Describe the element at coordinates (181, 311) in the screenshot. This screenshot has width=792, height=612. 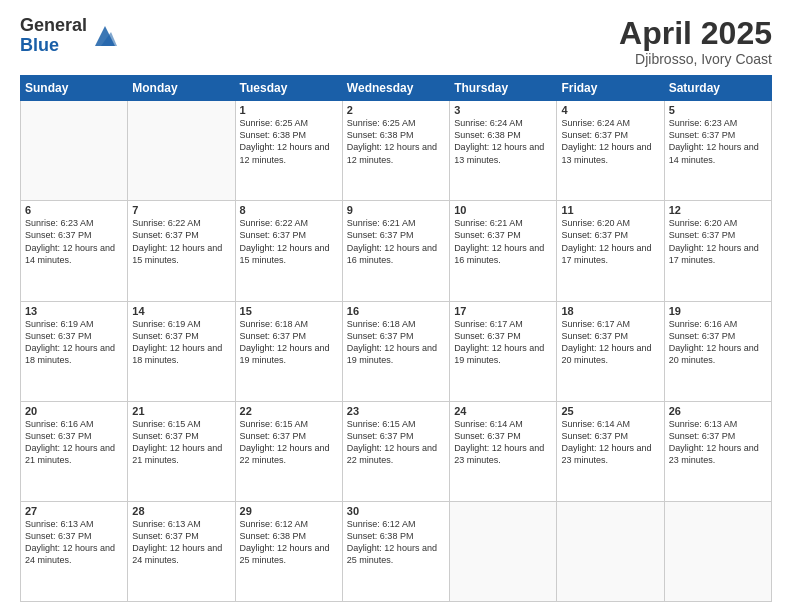
I see `day-number: 14` at that location.